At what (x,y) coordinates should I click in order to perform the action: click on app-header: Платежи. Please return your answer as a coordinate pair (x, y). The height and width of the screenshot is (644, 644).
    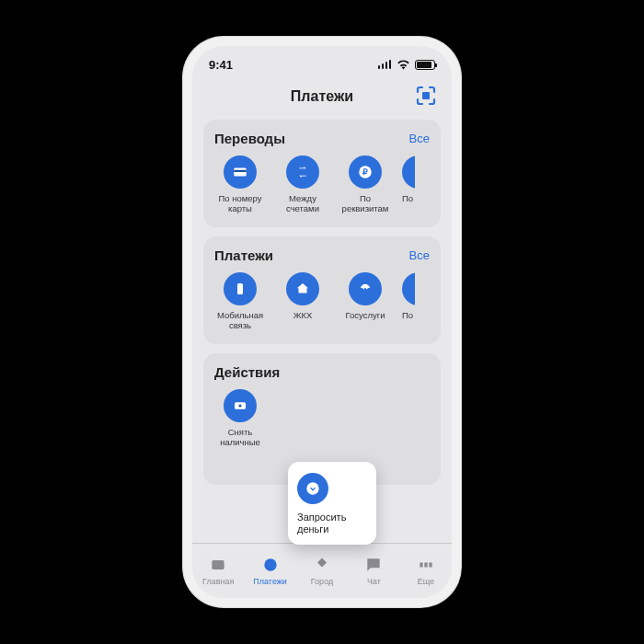
    Looking at the image, I should click on (322, 97).